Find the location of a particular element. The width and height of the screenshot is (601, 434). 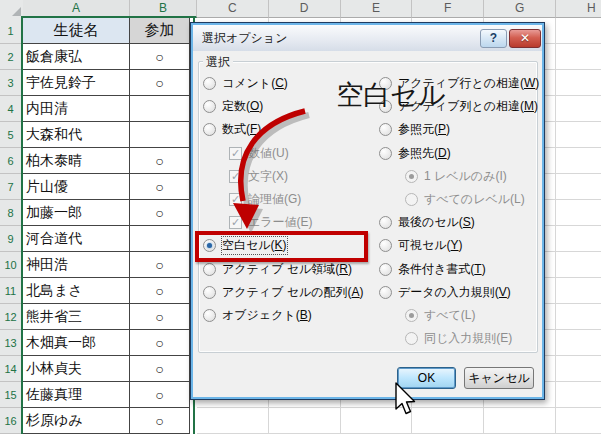

radio-icon-formulas is located at coordinates (210, 130).